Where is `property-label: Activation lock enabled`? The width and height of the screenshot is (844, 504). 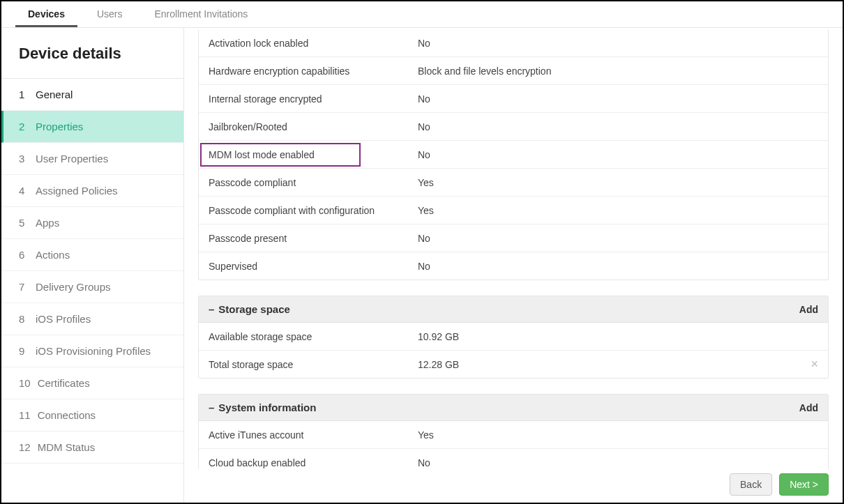 property-label: Activation lock enabled is located at coordinates (313, 43).